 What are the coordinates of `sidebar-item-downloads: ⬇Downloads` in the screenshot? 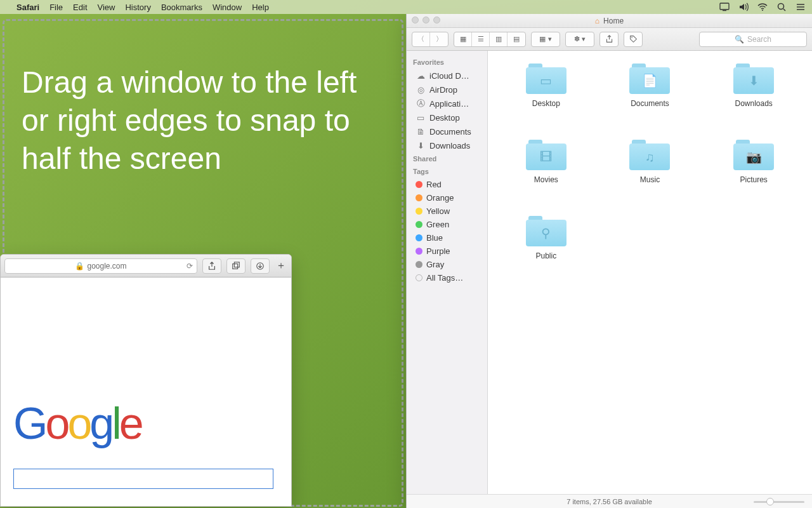 It's located at (447, 145).